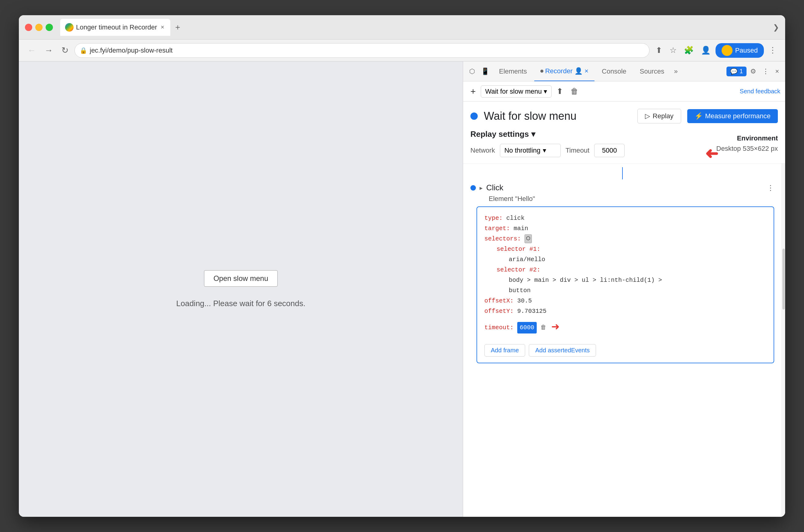 The width and height of the screenshot is (804, 532). Describe the element at coordinates (473, 92) in the screenshot. I see `add-recording-button: +` at that location.